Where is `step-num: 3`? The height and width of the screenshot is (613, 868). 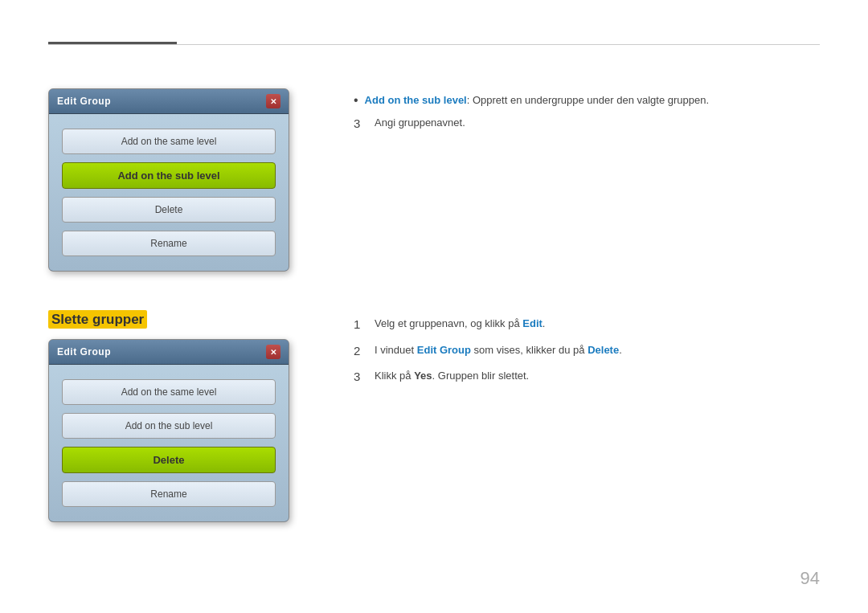
step-num: 3 is located at coordinates (360, 124).